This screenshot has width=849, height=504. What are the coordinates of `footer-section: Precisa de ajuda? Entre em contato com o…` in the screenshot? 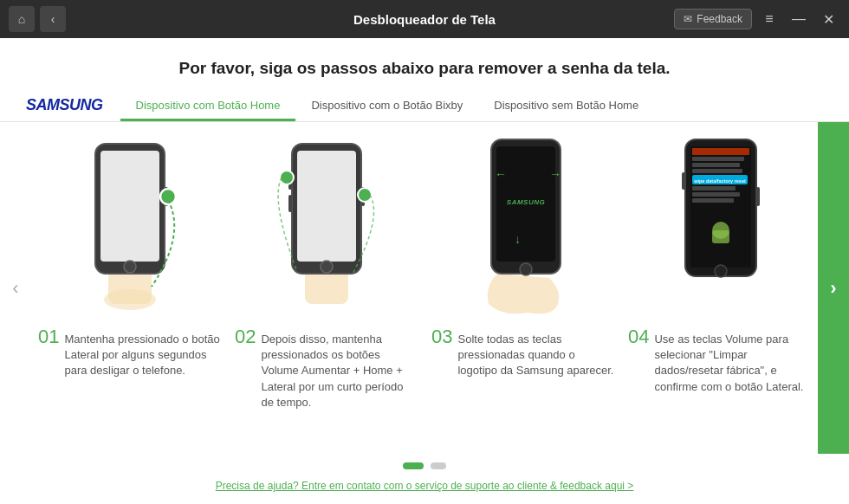 It's located at (424, 489).